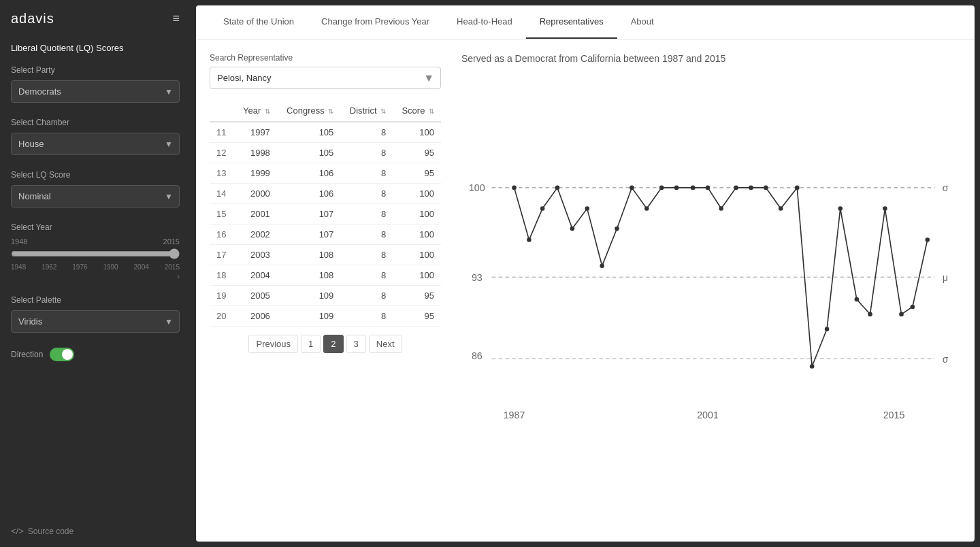  I want to click on menu-icon: ≡, so click(176, 19).